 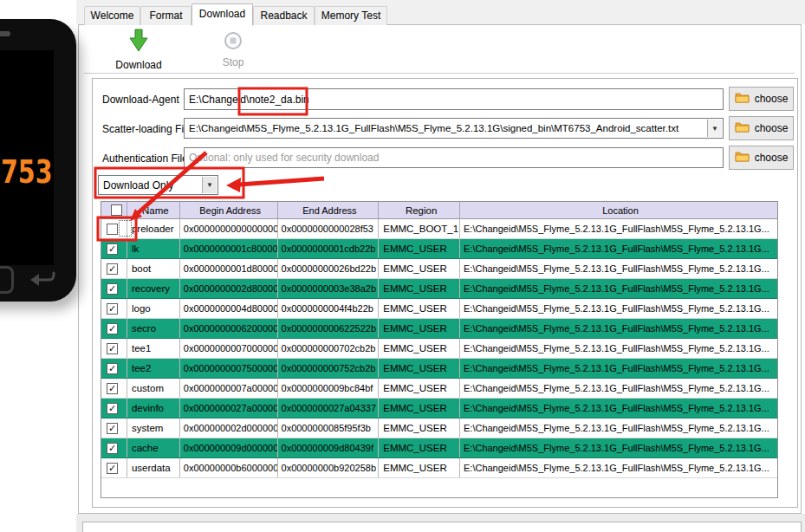 What do you see at coordinates (454, 158) in the screenshot?
I see `auth-file-input: Optional: only used for security downloa…` at bounding box center [454, 158].